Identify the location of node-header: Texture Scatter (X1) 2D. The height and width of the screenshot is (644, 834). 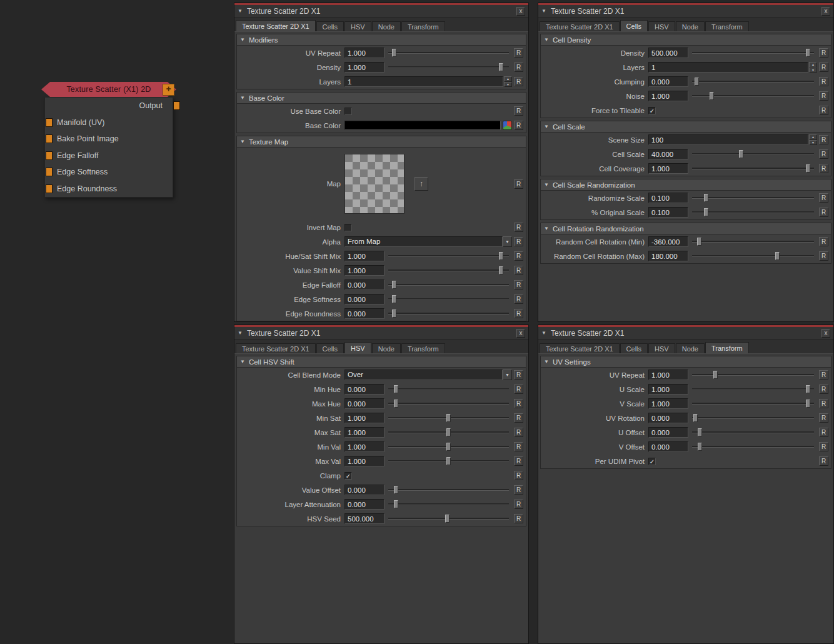
(109, 89).